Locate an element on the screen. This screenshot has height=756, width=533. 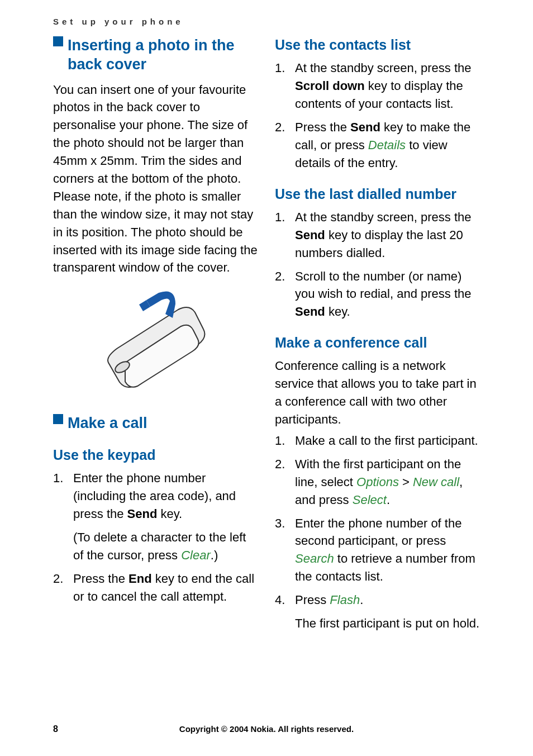
subheading-conference-call: Make a conference call is located at coordinates (378, 343).